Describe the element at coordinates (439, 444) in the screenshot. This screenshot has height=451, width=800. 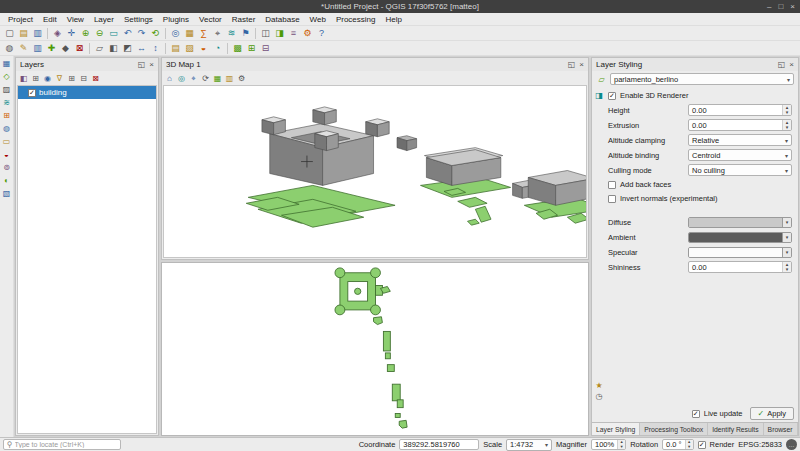
I see `coordinate-input` at that location.